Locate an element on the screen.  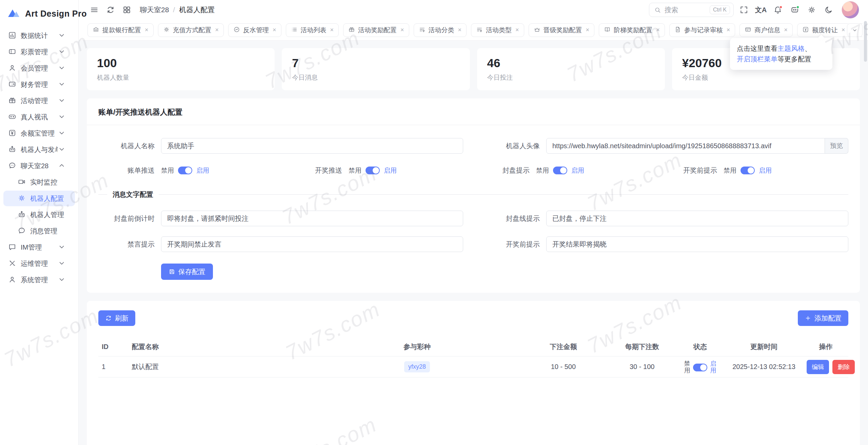
sidebar-item: 会员管理 is located at coordinates (39, 68).